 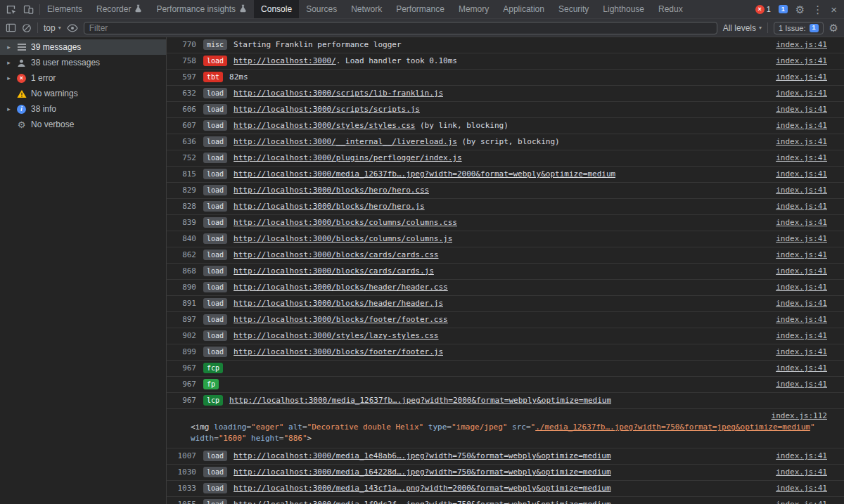 What do you see at coordinates (505, 353) in the screenshot?
I see `console-row: 899loadhttp://localhost:3000/blocks/foot…` at bounding box center [505, 353].